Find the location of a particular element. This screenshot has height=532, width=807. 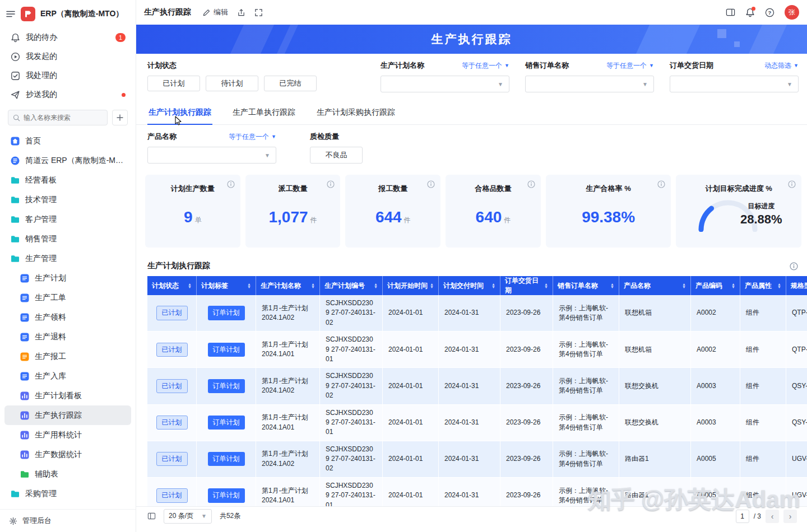

sales-order-select: ▼ is located at coordinates (590, 84).